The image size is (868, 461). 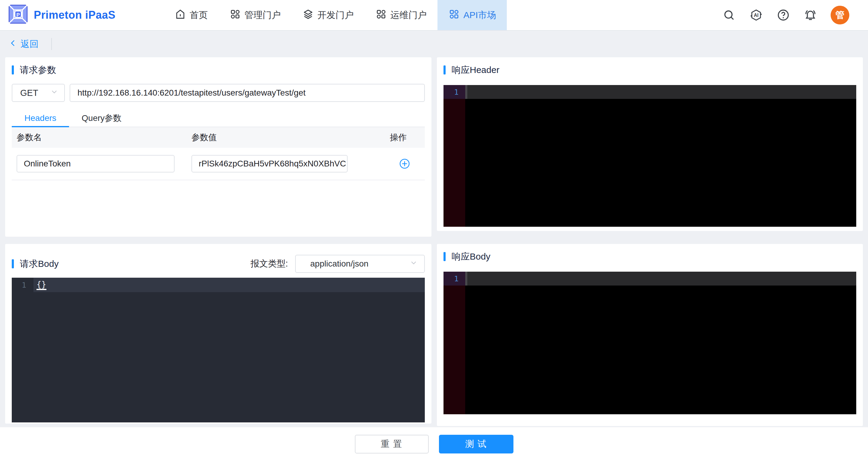 I want to click on editor-line: 1 {}, so click(x=218, y=285).